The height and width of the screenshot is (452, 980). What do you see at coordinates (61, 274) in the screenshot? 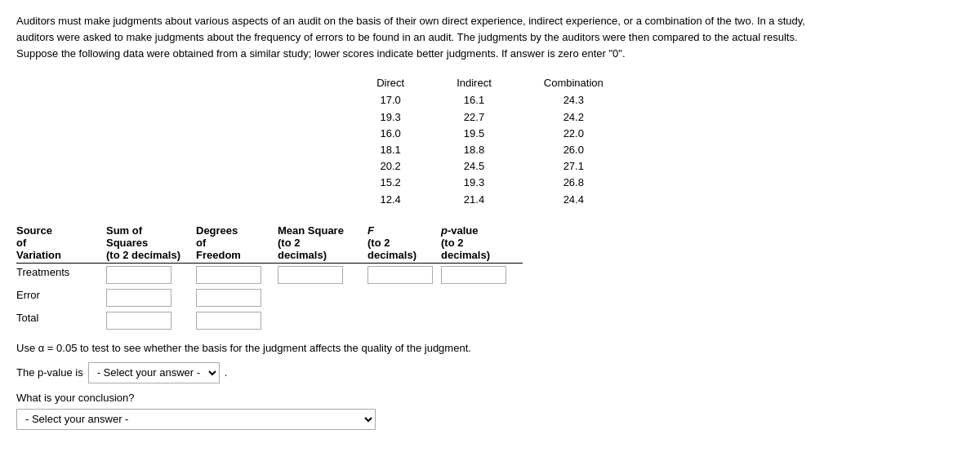
I see `anova-source-0: Treatments` at bounding box center [61, 274].